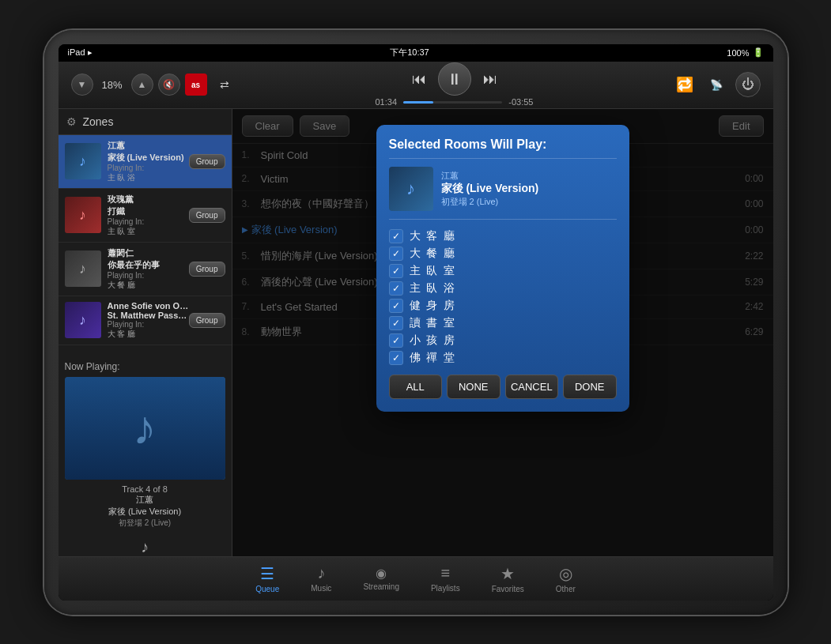  I want to click on cancel-button: CANCEL, so click(532, 387).